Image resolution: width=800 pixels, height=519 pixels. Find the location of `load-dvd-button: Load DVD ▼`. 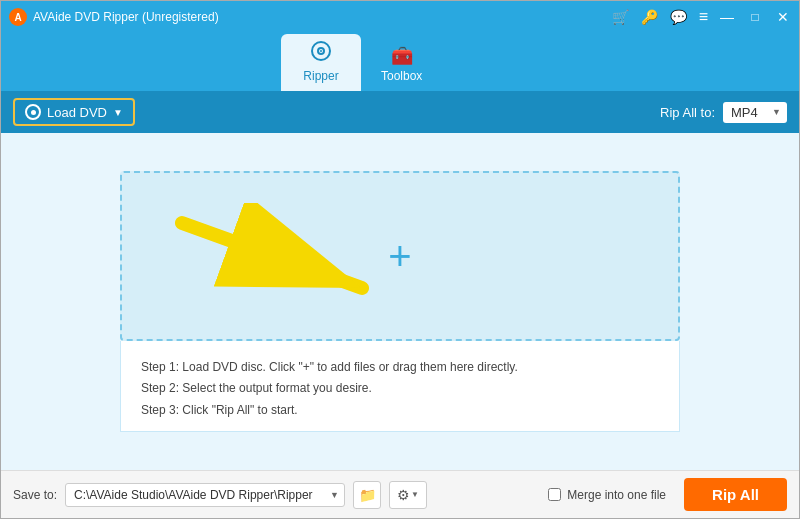

load-dvd-button: Load DVD ▼ is located at coordinates (74, 112).